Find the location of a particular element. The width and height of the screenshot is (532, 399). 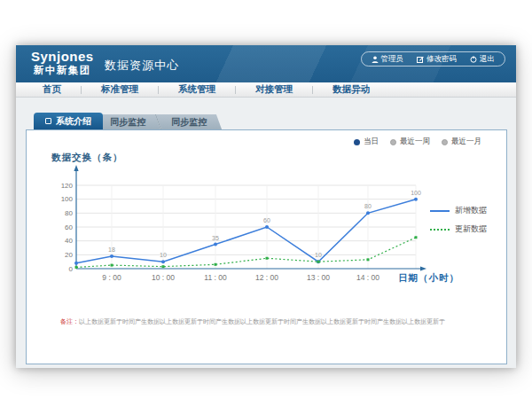

solid-line-icon is located at coordinates (440, 211).